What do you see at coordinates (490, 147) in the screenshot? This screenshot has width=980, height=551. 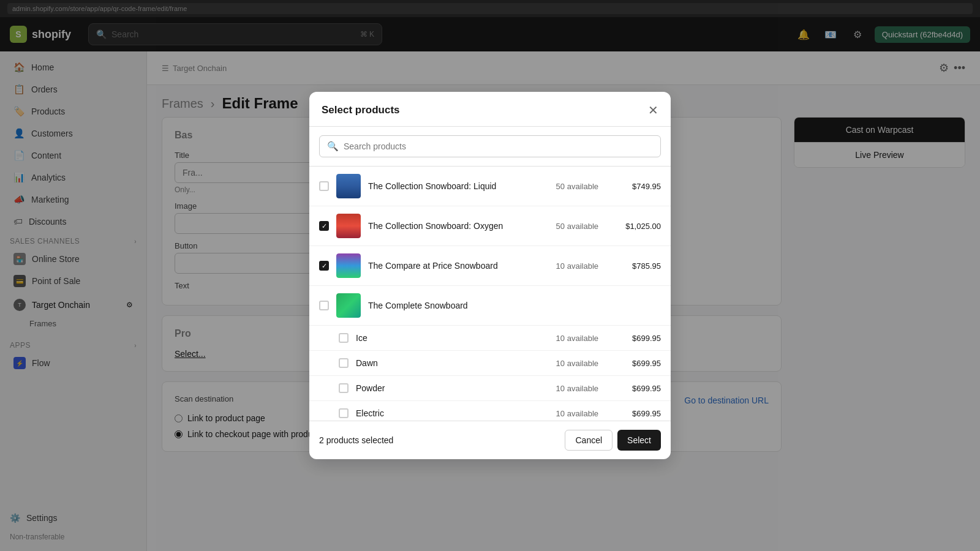 I see `modal-search-area: 🔍` at bounding box center [490, 147].